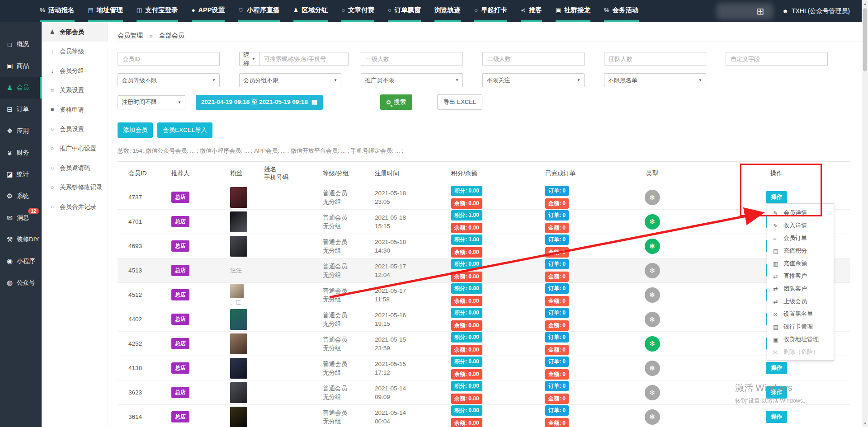  I want to click on top-nav-item-推客: ≺ 推客, so click(532, 11).